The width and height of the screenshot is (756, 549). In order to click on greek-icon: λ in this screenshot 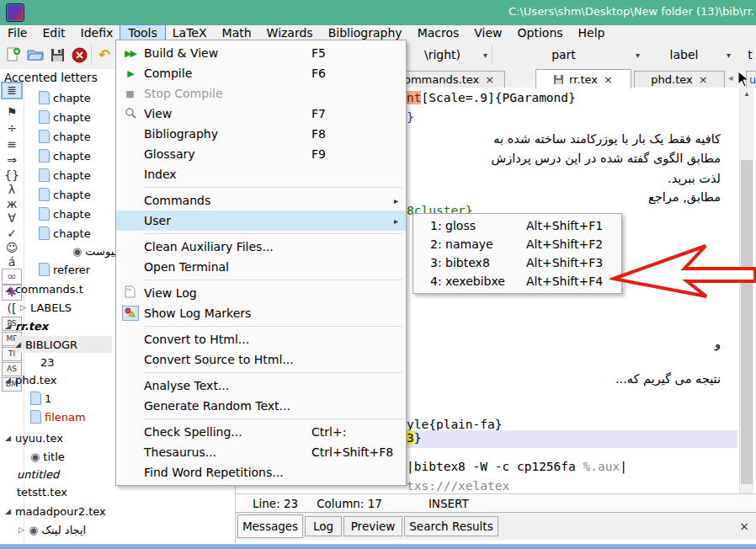, I will do `click(12, 190)`.